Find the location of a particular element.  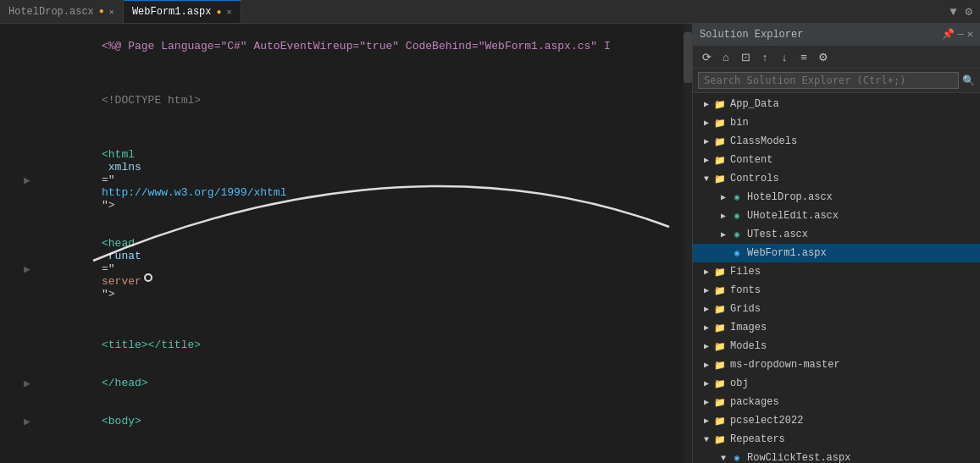

tree-label-obj: obj is located at coordinates (854, 383).